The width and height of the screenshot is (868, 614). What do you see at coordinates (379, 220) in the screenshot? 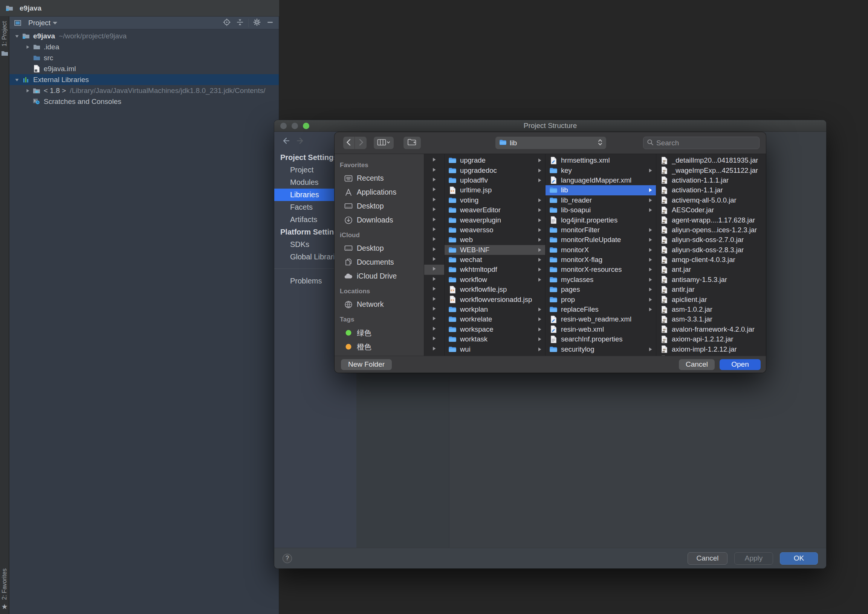
I see `sidebar-item-downloads: Downloads` at bounding box center [379, 220].